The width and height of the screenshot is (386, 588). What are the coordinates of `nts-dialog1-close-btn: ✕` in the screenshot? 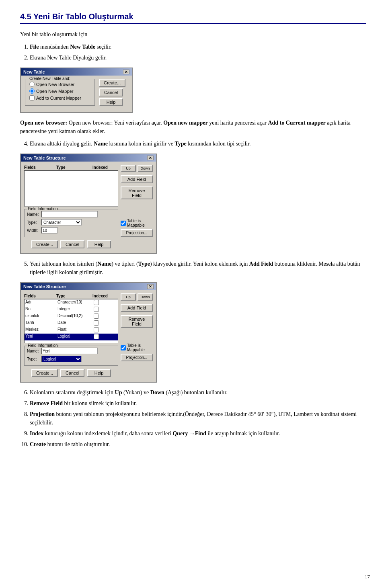 It's located at (150, 158).